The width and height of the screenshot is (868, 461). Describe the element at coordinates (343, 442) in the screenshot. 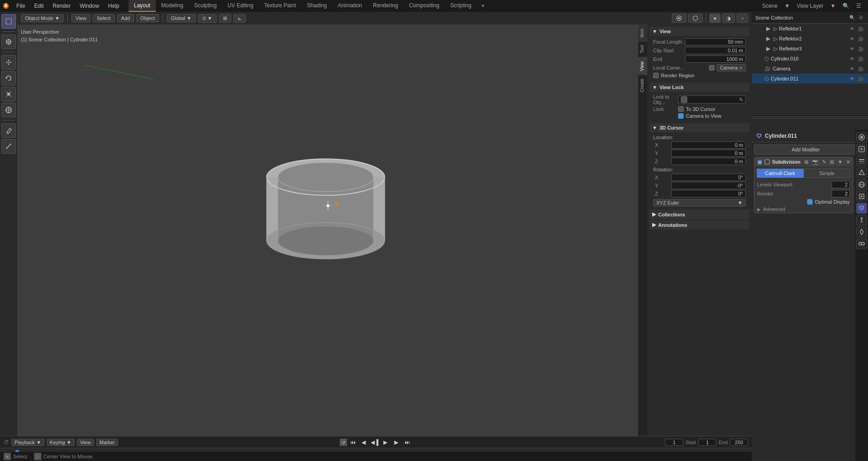

I see `timeline-loop-btn: ↺` at that location.